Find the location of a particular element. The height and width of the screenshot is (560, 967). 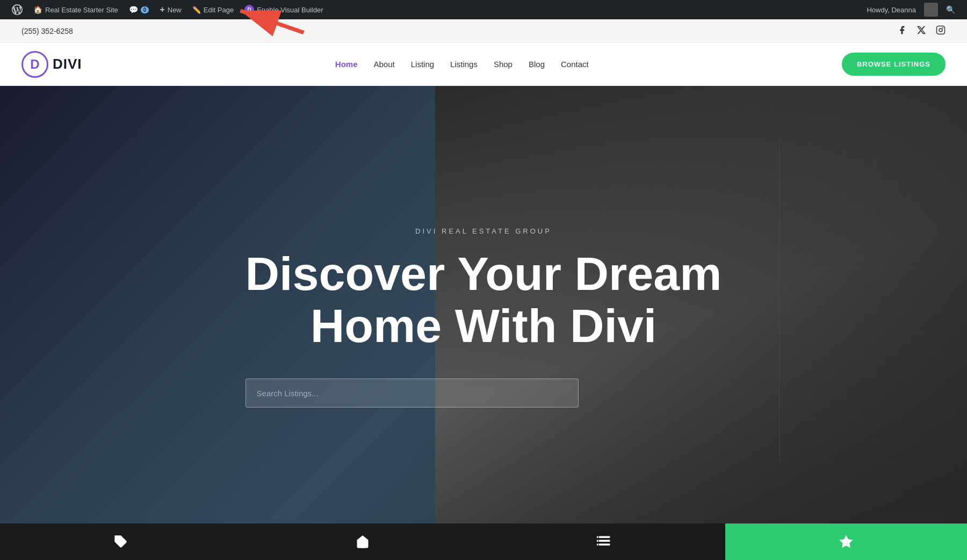

user-avatar is located at coordinates (931, 10).